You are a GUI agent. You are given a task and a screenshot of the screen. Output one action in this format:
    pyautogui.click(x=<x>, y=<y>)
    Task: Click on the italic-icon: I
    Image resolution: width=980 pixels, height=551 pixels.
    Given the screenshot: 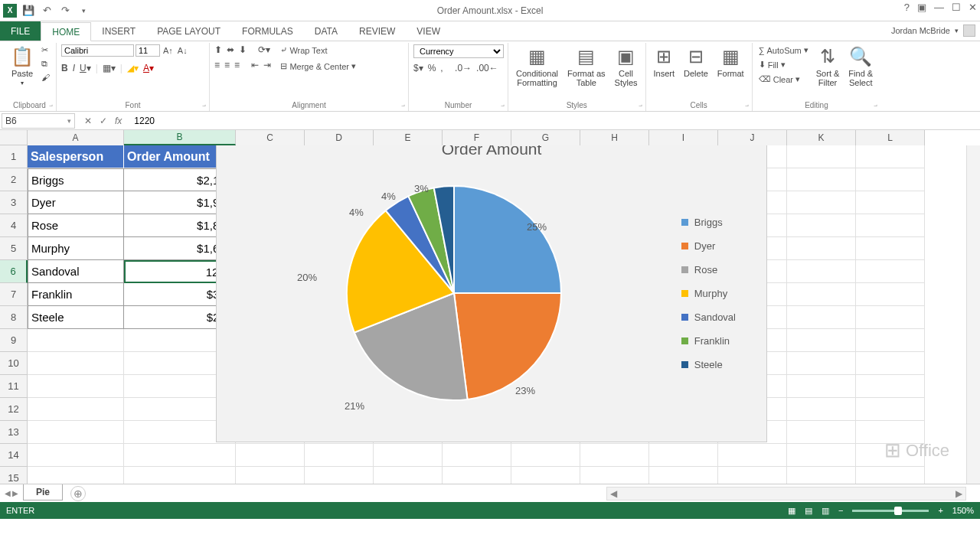 What is the action you would take?
    pyautogui.click(x=74, y=68)
    